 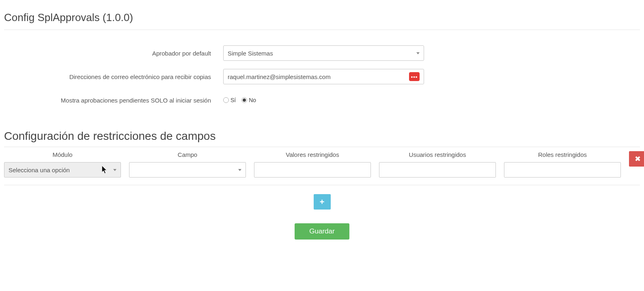 What do you see at coordinates (322, 166) in the screenshot?
I see `restriction-row: Módulo Selecciona una opción Campo Valor…` at bounding box center [322, 166].